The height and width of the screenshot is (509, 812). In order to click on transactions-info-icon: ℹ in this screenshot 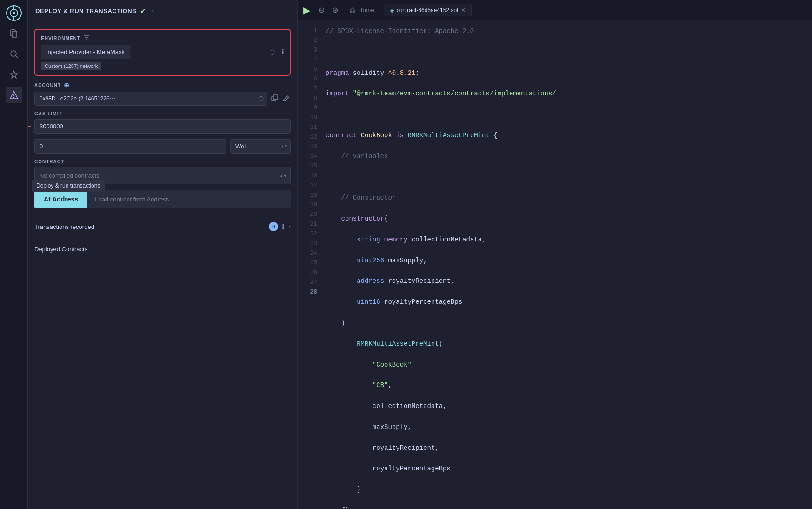, I will do `click(283, 227)`.